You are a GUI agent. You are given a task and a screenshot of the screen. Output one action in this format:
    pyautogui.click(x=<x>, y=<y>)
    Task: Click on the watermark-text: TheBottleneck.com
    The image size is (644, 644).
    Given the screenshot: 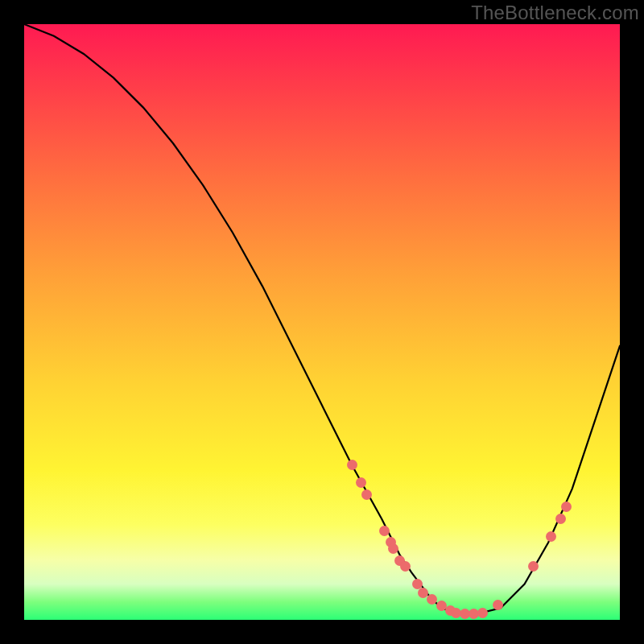 What is the action you would take?
    pyautogui.click(x=555, y=13)
    